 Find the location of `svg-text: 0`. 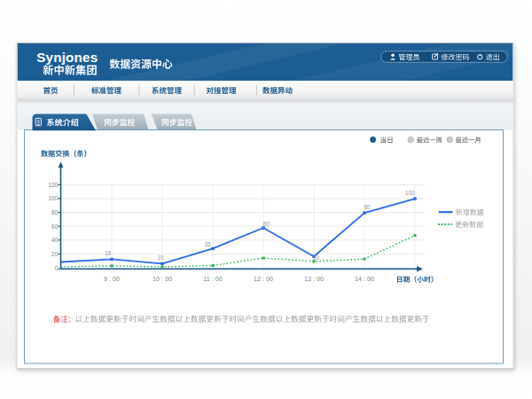

svg-text: 0 is located at coordinates (57, 268).